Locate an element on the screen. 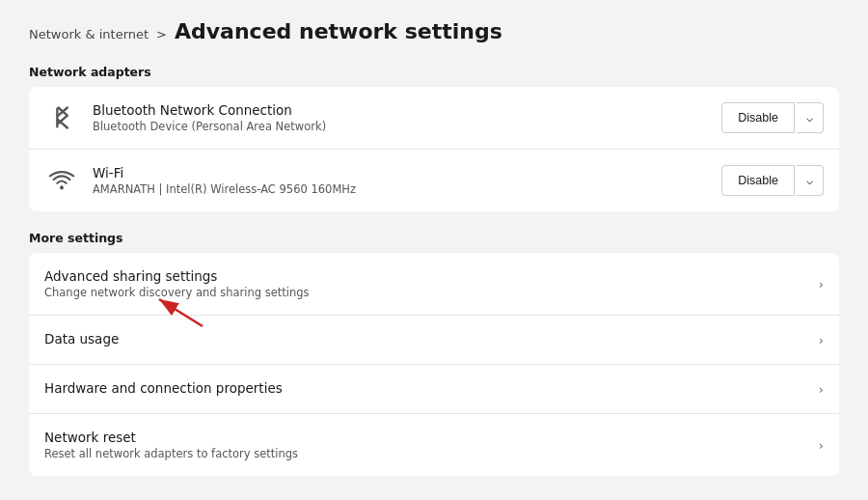 This screenshot has height=500, width=868. network-reset-chevron-icon: › is located at coordinates (822, 446).